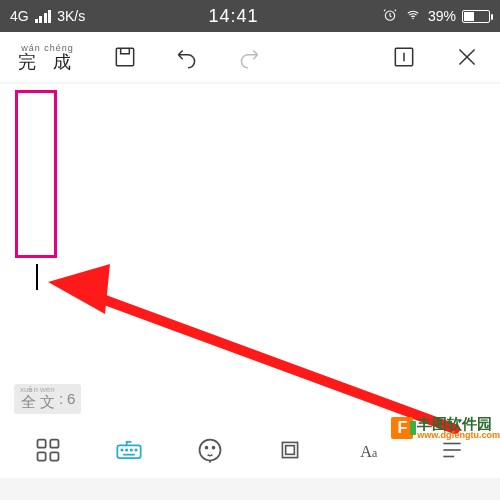  Describe the element at coordinates (250, 57) in the screenshot. I see `top-toolbar: wán chéng 完 成` at that location.